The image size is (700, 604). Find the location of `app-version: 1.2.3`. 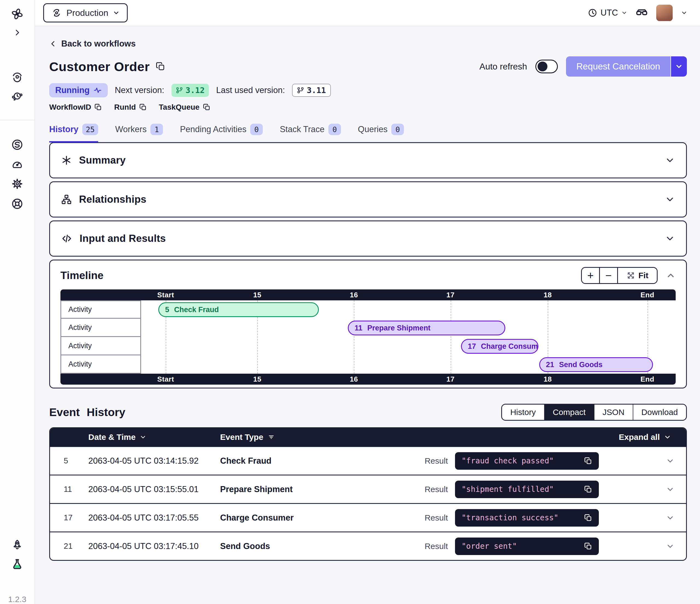

app-version: 1.2.3 is located at coordinates (18, 599).